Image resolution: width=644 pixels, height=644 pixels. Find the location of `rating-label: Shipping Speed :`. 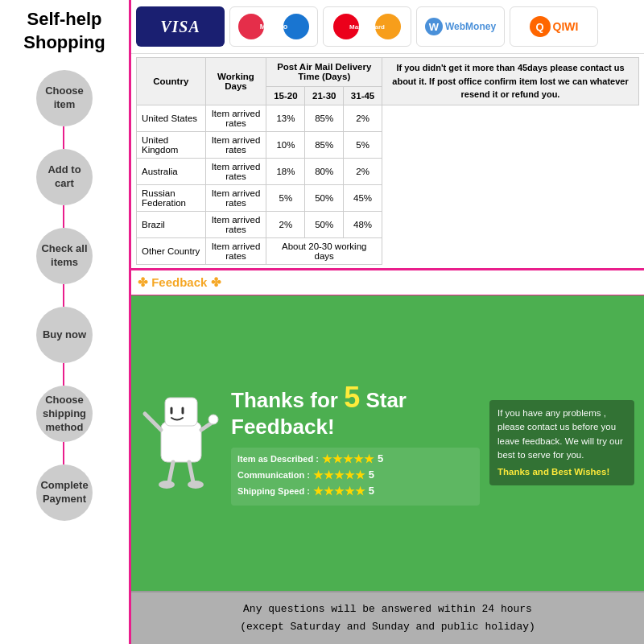

rating-label: Shipping Speed : is located at coordinates (274, 491).